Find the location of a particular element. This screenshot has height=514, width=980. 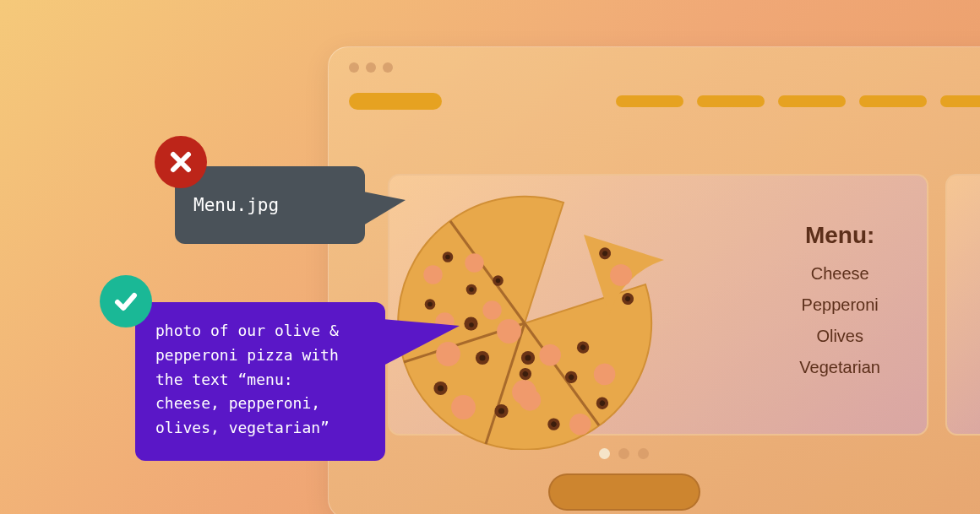

good-alt-text: photo of our olive & pepperoni pizza wit… is located at coordinates (260, 380).